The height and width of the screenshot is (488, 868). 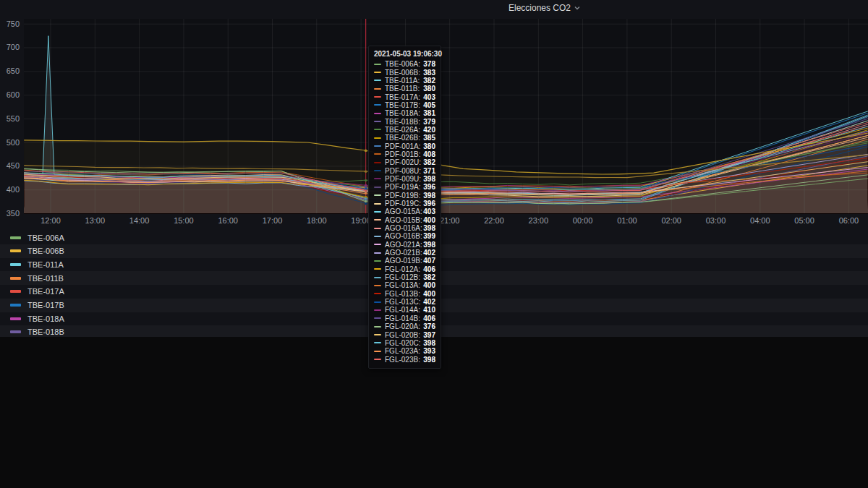 What do you see at coordinates (405, 351) in the screenshot?
I see `tooltip-row: FGL-023A:393` at bounding box center [405, 351].